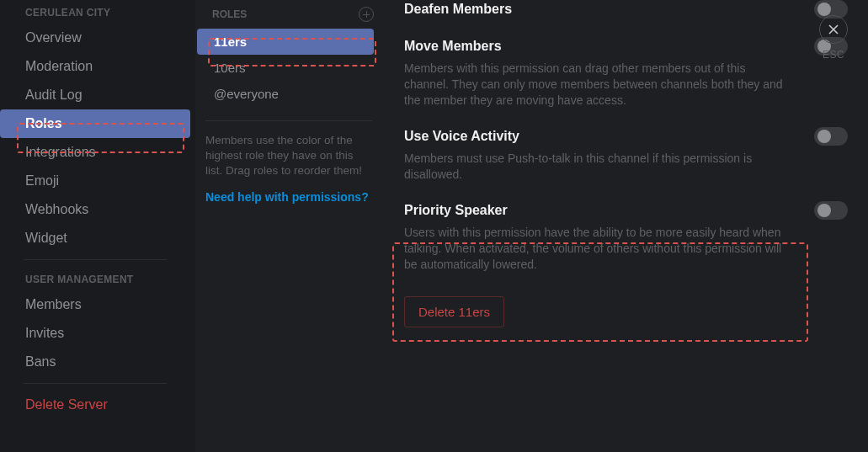  What do you see at coordinates (285, 42) in the screenshot?
I see `role-item-11ers: 11ers` at bounding box center [285, 42].